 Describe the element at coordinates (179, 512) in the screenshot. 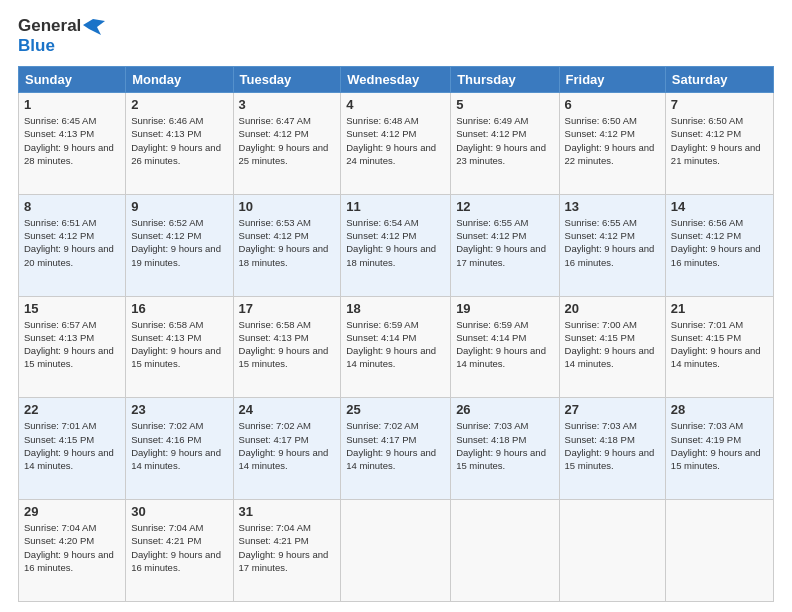

I see `day-number: 30` at that location.